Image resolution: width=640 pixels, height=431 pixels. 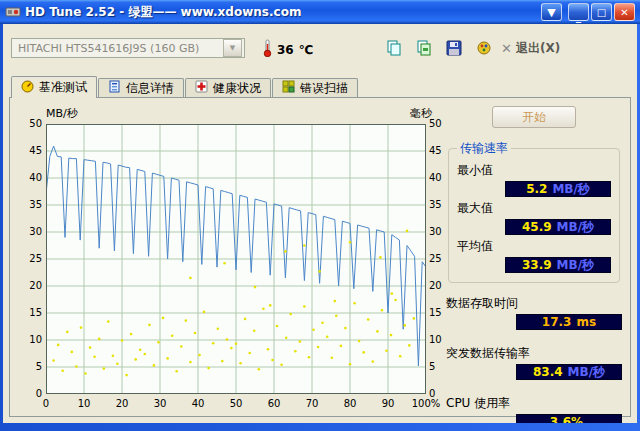 I want to click on avg-value-display: 33.9 MB/秒, so click(x=558, y=265).